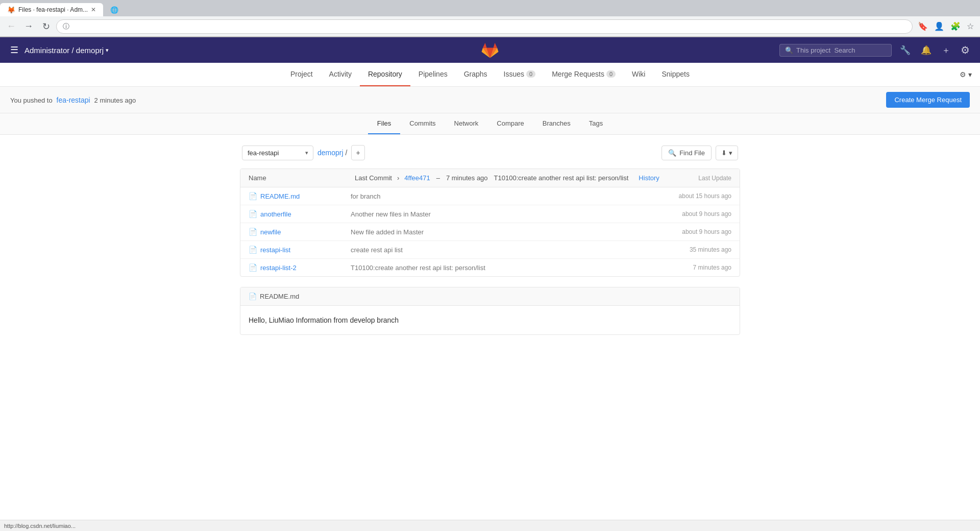 This screenshot has height=531, width=980. Describe the element at coordinates (876, 50) in the screenshot. I see `nav-right: 🔍 🔧 🔔 ＋ ⚙` at that location.